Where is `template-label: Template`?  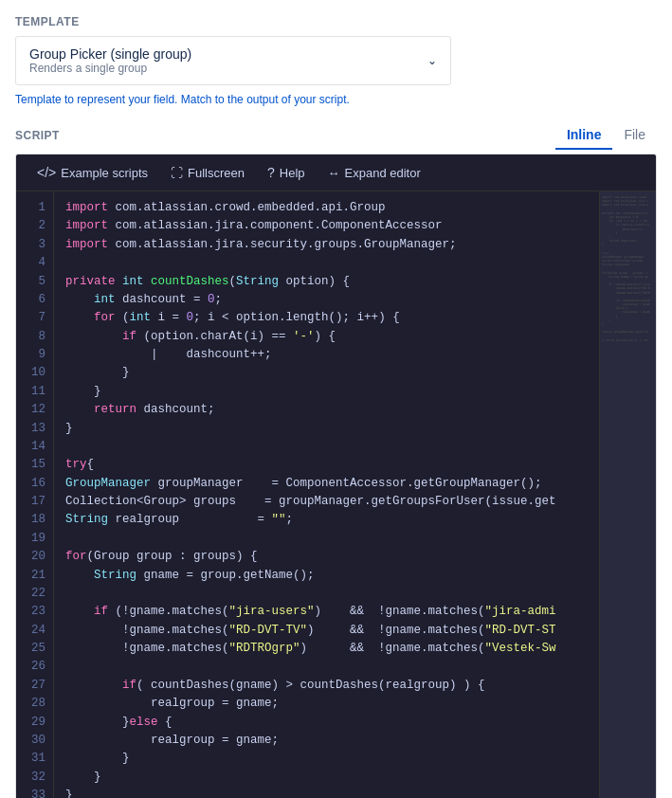
template-label: Template is located at coordinates (336, 22).